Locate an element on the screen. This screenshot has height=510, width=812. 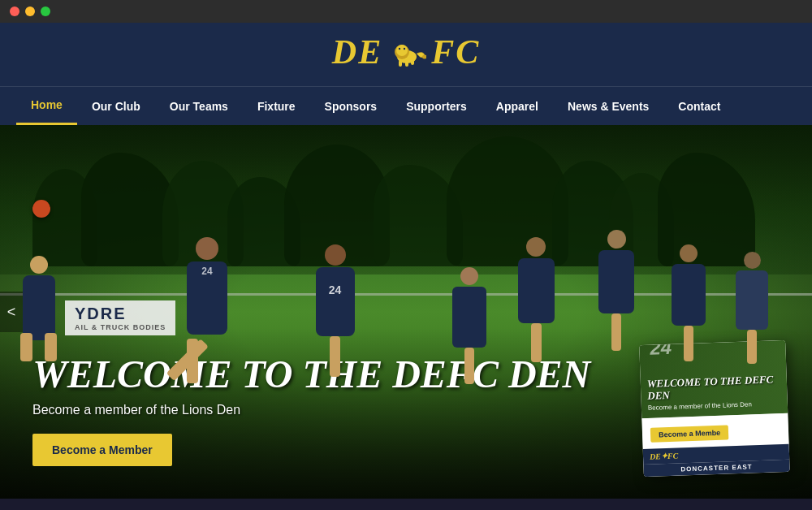
nav-item-apparel: Apparel is located at coordinates (517, 106).